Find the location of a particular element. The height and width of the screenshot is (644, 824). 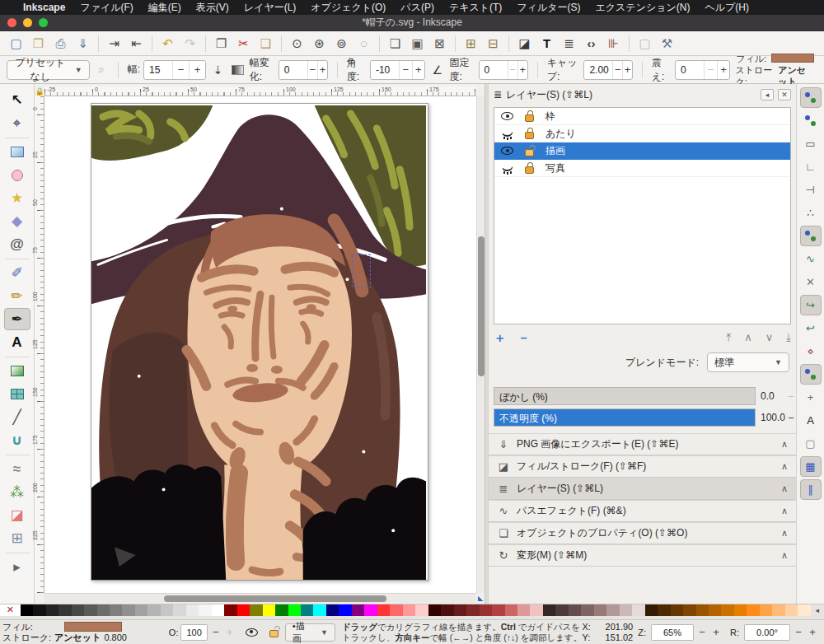

eye-open-icon is located at coordinates (508, 116).